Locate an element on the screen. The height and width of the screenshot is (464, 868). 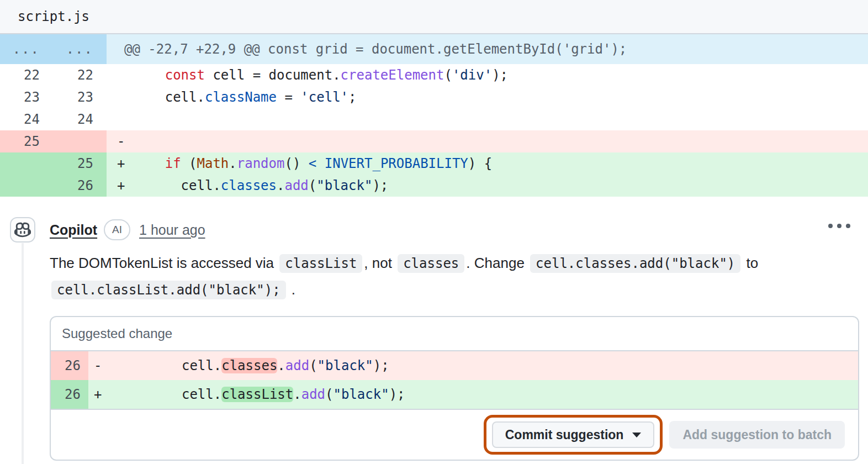
new-line-number: 23 is located at coordinates (80, 97).